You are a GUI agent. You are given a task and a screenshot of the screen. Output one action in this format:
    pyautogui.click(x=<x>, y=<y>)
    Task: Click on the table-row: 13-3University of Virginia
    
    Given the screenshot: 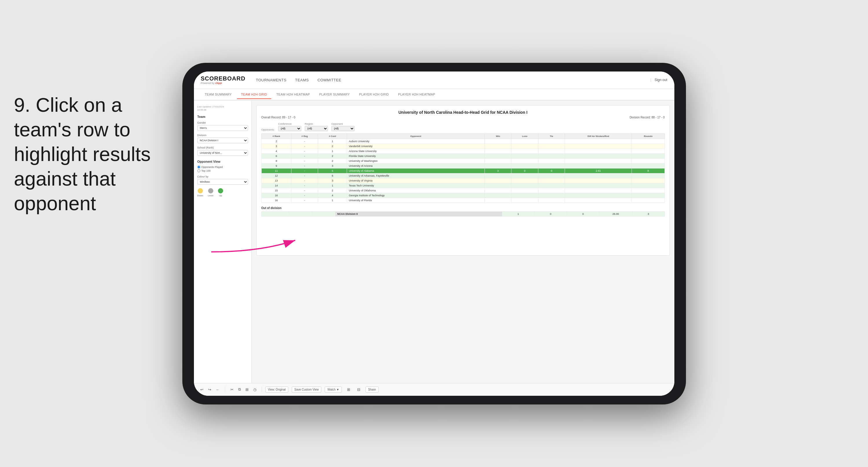 What is the action you would take?
    pyautogui.click(x=463, y=181)
    